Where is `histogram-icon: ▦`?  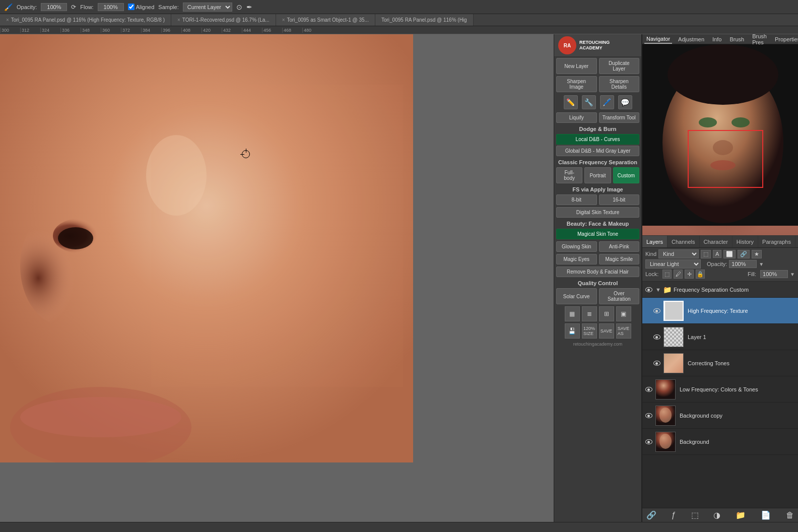
histogram-icon: ▦ is located at coordinates (572, 314).